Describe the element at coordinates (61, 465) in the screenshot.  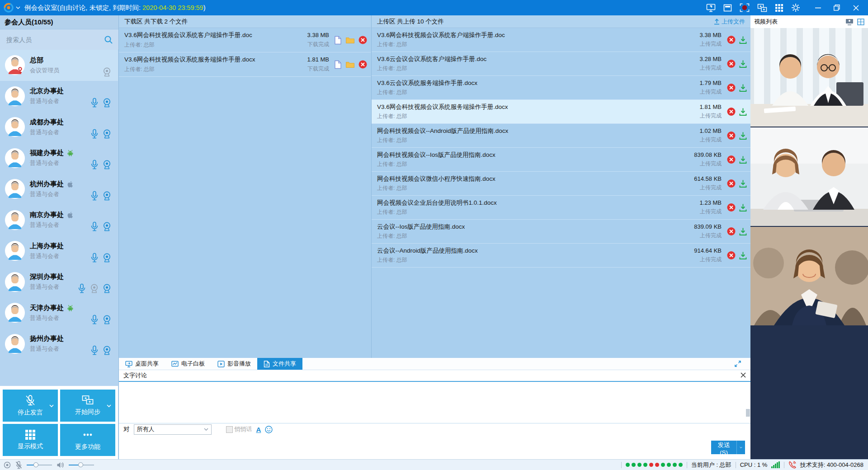
I see `speaker-icon` at that location.